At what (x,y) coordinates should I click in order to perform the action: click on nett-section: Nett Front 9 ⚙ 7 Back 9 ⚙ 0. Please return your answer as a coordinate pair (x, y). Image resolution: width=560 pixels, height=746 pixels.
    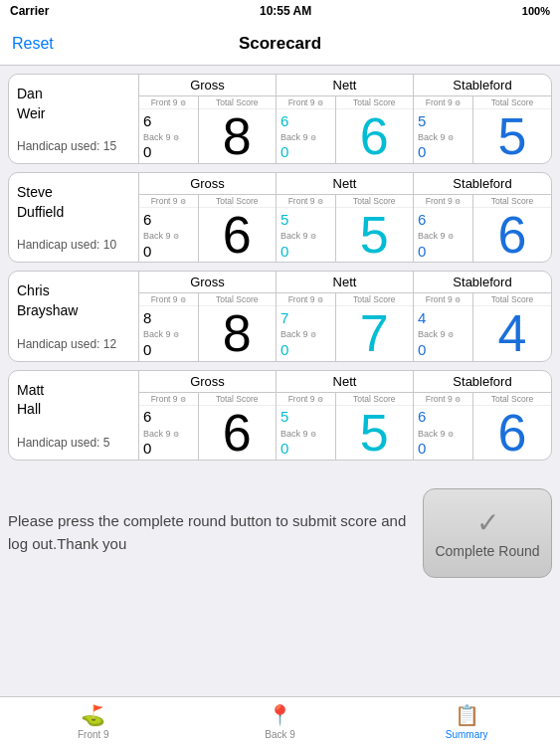
    Looking at the image, I should click on (345, 316).